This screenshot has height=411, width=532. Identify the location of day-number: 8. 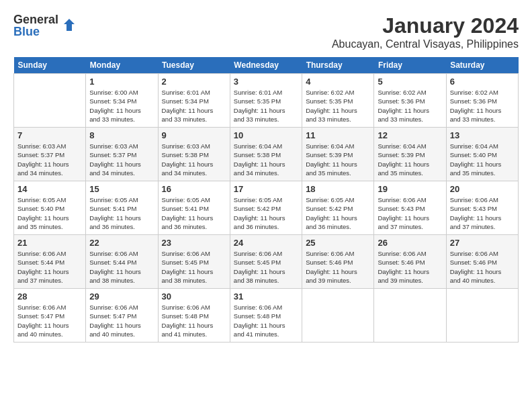
(122, 136).